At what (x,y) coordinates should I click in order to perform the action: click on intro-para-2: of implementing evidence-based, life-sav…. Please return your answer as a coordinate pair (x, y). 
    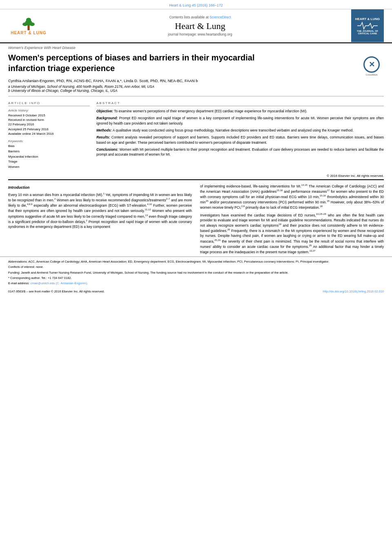
    Looking at the image, I should click on (292, 197).